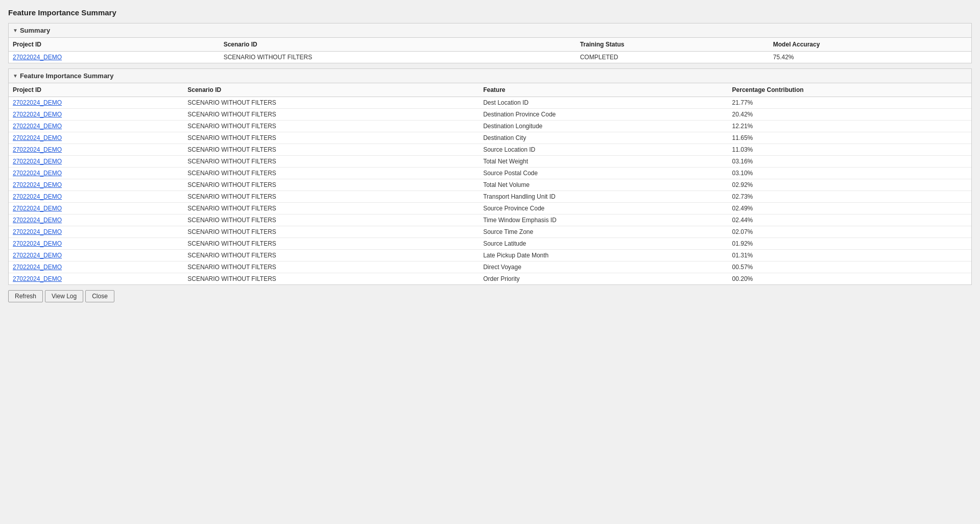  What do you see at coordinates (331, 150) in the screenshot?
I see `fi-scenario-id-cell-4: SCENARIO WITHOUT FILTERS` at bounding box center [331, 150].